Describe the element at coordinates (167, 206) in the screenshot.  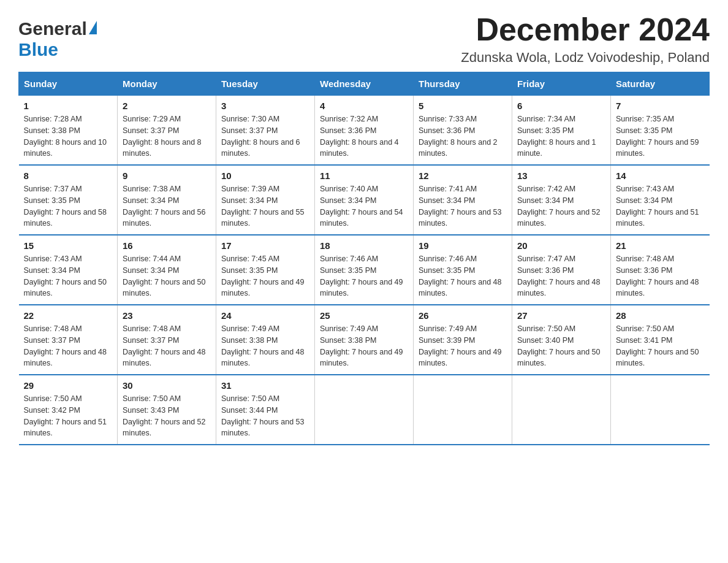
I see `day-info: Sunrise: 7:38 AMSunset: 3:34 PMDaylight:…` at that location.